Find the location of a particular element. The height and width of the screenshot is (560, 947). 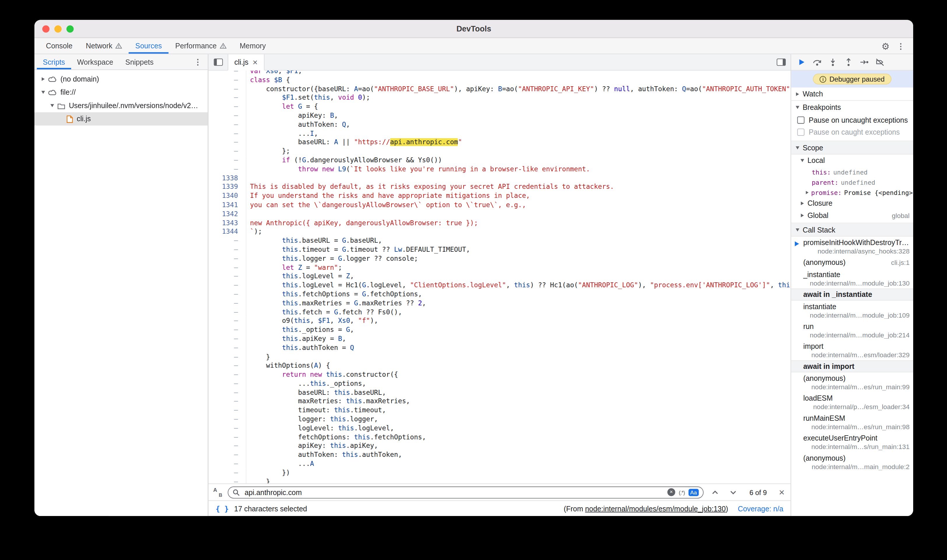

next-match-button is located at coordinates (733, 492).